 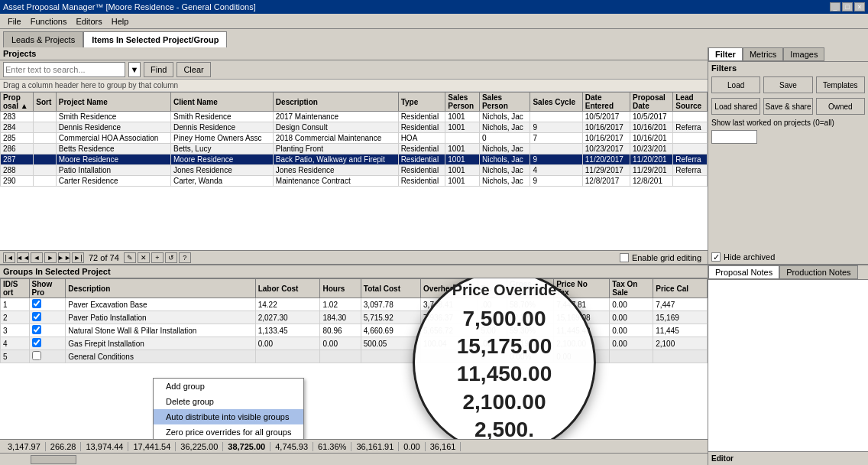 I want to click on drag-hint: Drag a column header here to group by th…, so click(x=354, y=86).